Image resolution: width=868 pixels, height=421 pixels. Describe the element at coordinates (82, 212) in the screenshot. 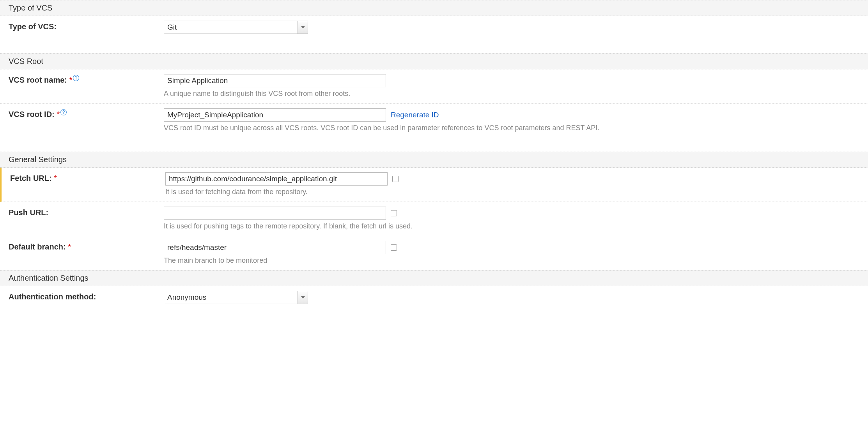

I see `push-url-label: Push URL:` at that location.